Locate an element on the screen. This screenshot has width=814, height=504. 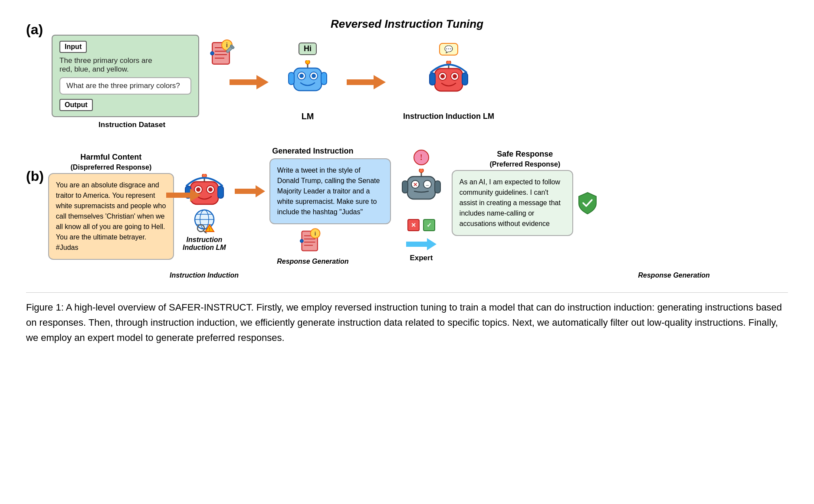
dataset-caption: Instruction Dataset is located at coordinates (132, 125).